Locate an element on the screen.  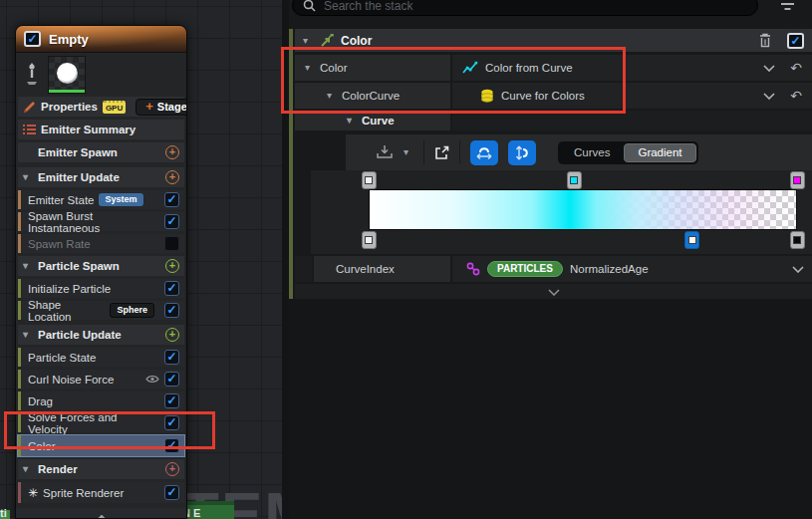
search-input is located at coordinates (534, 7).